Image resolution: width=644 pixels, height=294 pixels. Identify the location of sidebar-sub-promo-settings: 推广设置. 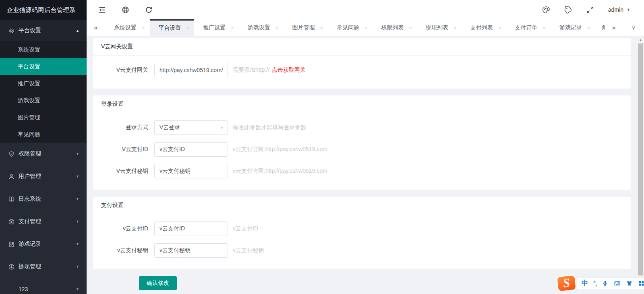
(43, 83).